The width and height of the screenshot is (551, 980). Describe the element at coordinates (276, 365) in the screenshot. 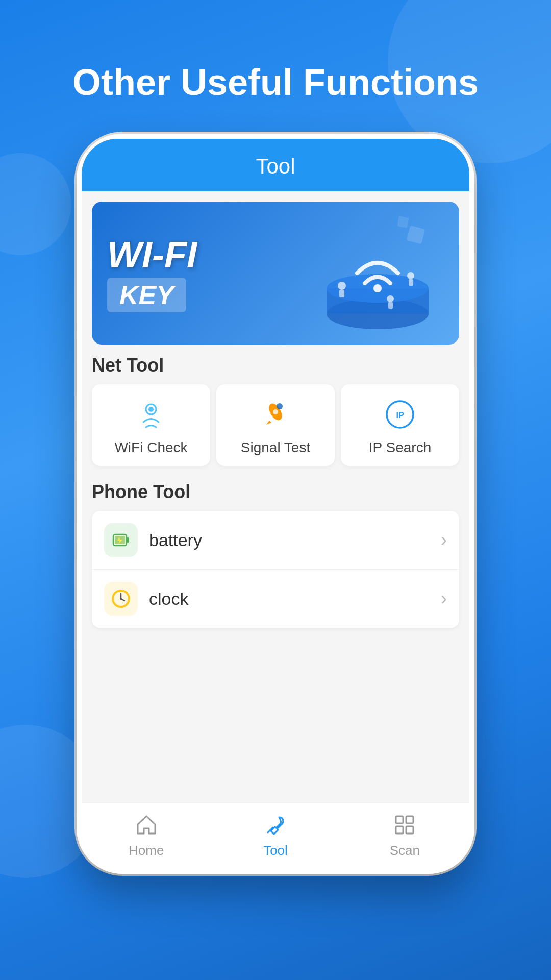

I see `net-tool-title: Net Tool` at that location.